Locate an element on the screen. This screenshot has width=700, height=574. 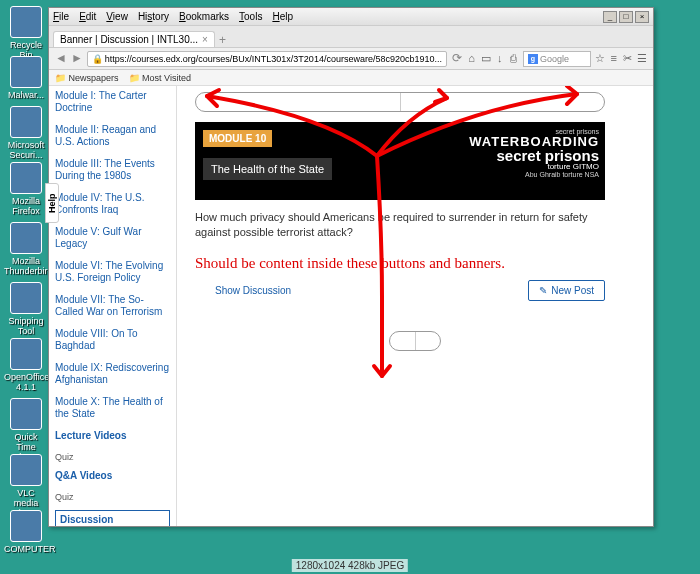
menu-edit: Edit is located at coordinates (88, 16).